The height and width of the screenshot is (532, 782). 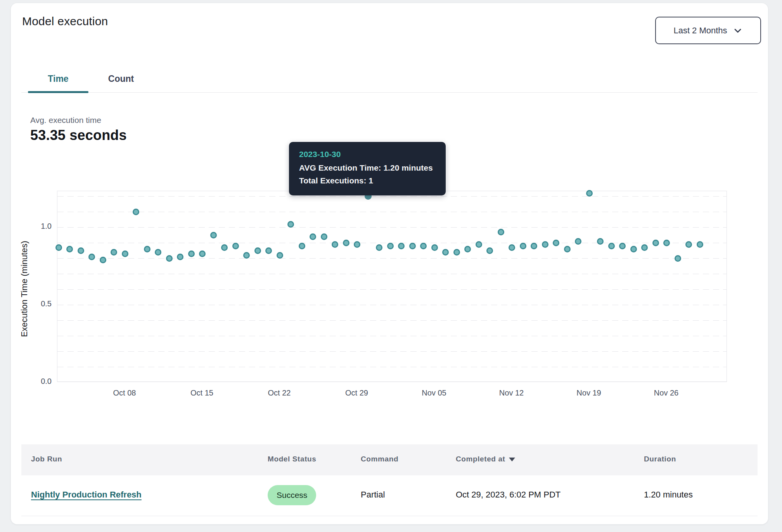 I want to click on tabs-divider, so click(x=389, y=92).